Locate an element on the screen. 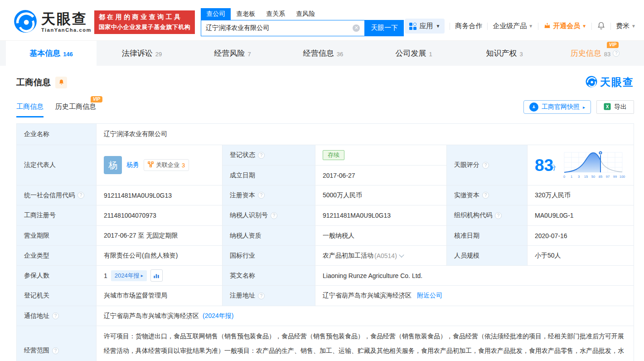 This screenshot has height=361, width=644. vip-badge: VIP is located at coordinates (613, 45).